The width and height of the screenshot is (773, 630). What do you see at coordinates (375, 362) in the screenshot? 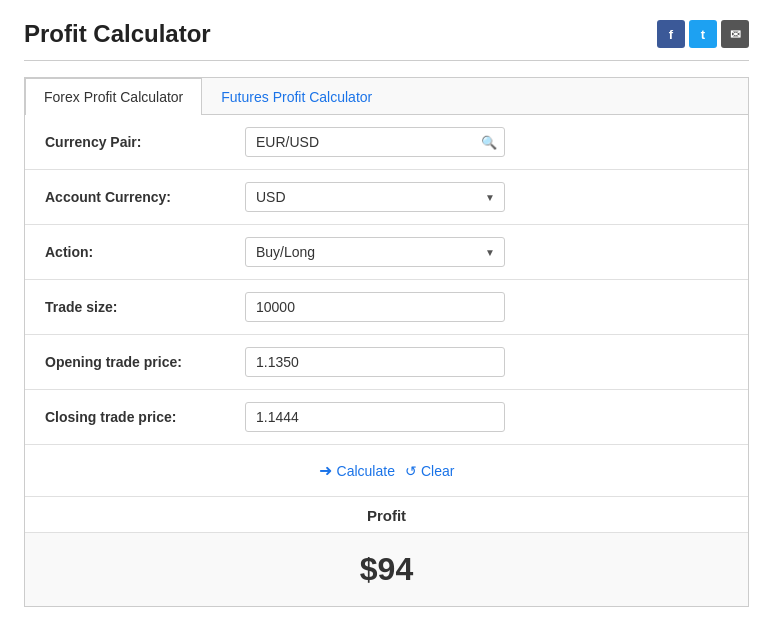
I see `opening-price-input` at bounding box center [375, 362].